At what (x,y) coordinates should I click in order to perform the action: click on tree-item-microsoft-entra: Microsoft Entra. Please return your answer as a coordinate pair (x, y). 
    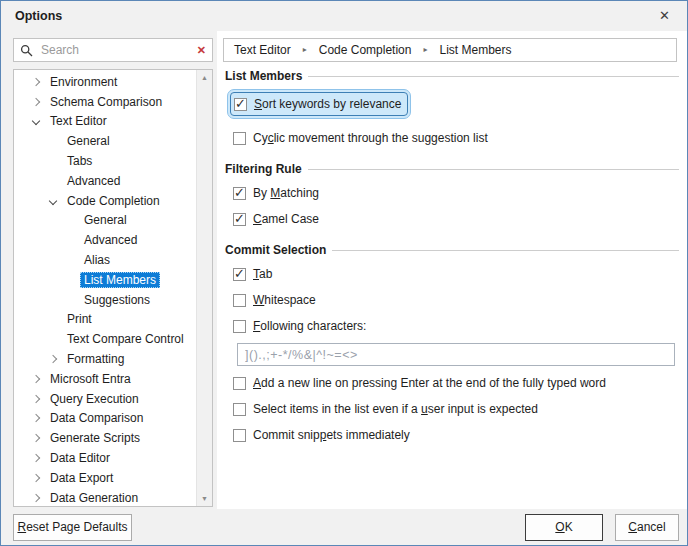
    Looking at the image, I should click on (105, 379).